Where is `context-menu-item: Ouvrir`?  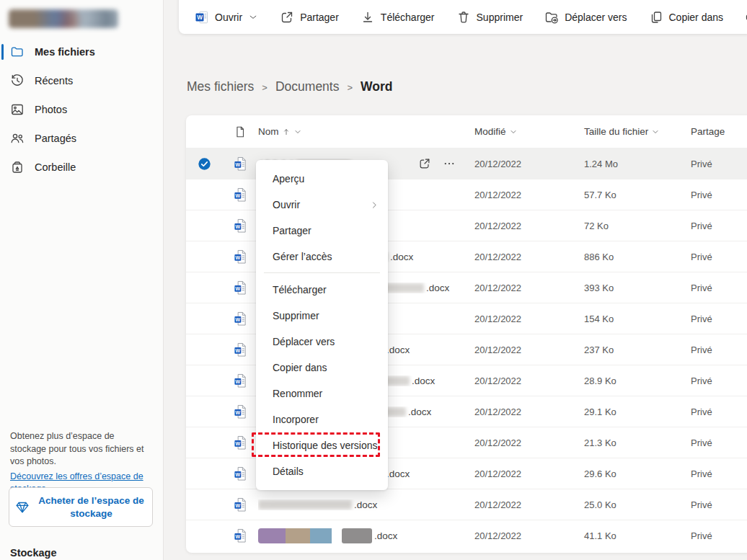 context-menu-item: Ouvrir is located at coordinates (322, 205).